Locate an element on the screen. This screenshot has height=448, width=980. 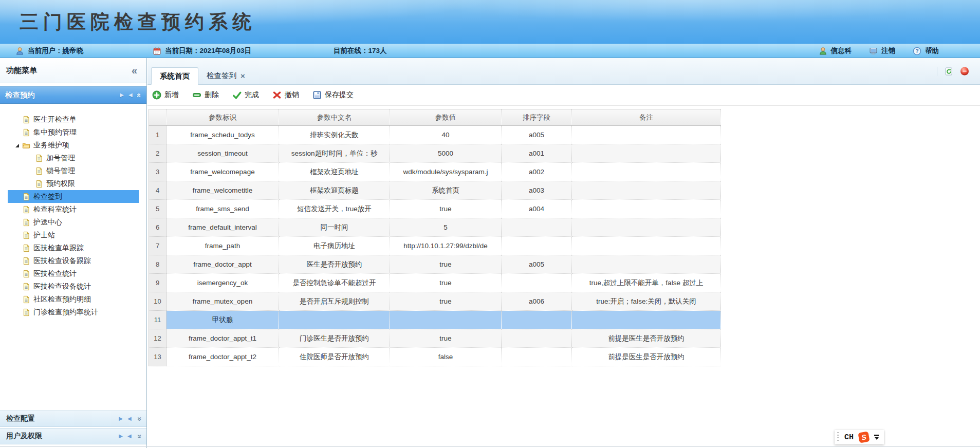
param-value-cell: false is located at coordinates (446, 357).